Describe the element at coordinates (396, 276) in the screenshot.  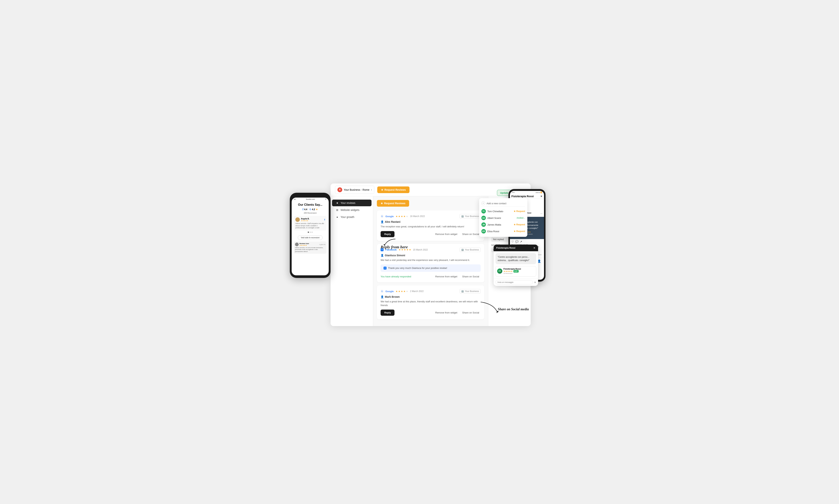
I see `already-responded-badge: You have already responded` at that location.